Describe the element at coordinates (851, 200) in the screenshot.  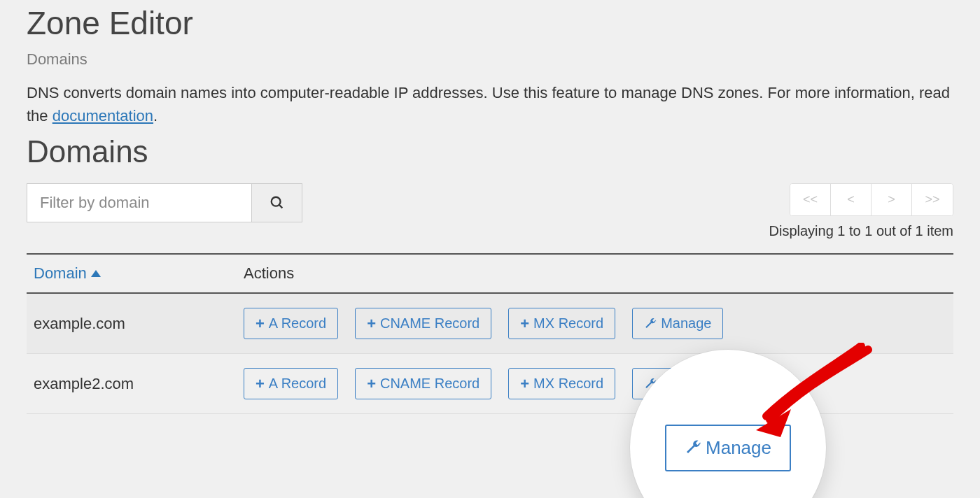
I see `pager-prev-button: <` at that location.